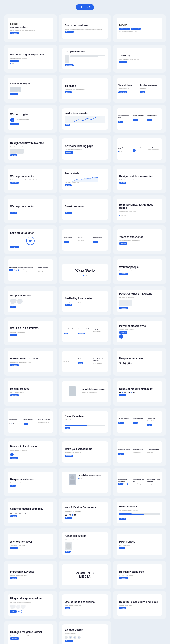 Image resolution: width=170 pixels, height=644 pixels. What do you see at coordinates (85, 89) in the screenshot?
I see `card-8: Think big Elevate your brand presence to…` at bounding box center [85, 89].